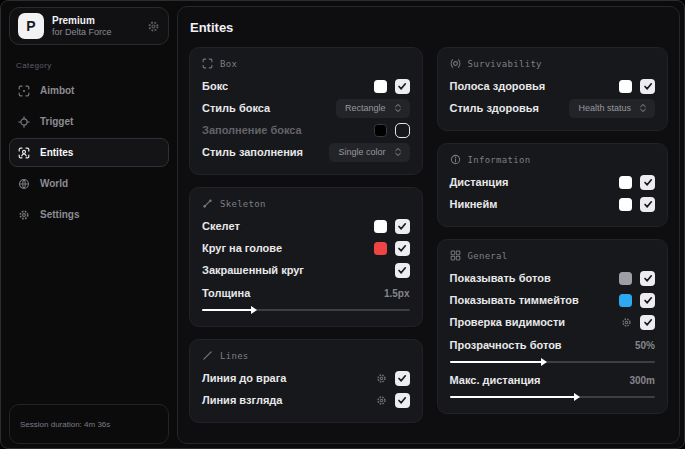  I want to click on max-distance-slider, so click(553, 397).